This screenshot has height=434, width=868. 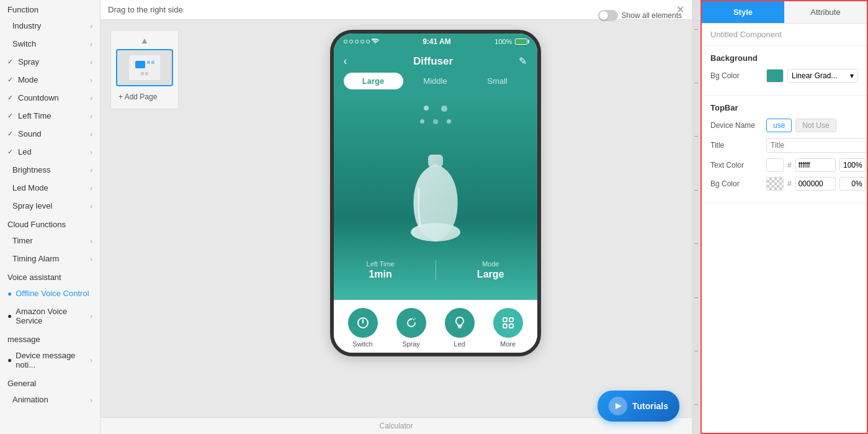 I want to click on thumb-small-icon, so click(x=153, y=62).